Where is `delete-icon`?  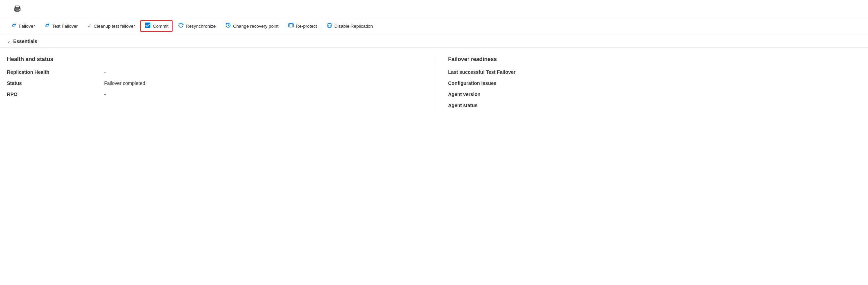
delete-icon is located at coordinates (329, 26).